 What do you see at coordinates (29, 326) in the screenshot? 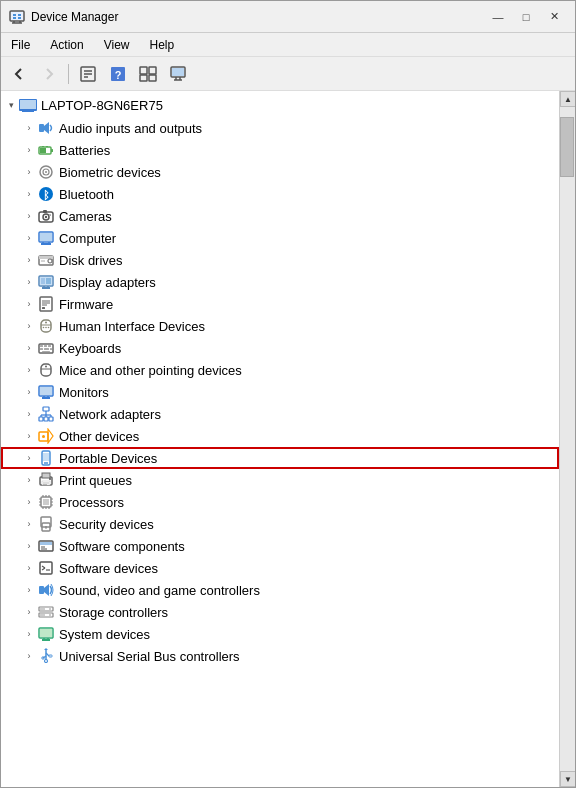
I see `expander-hid: ›` at bounding box center [29, 326].